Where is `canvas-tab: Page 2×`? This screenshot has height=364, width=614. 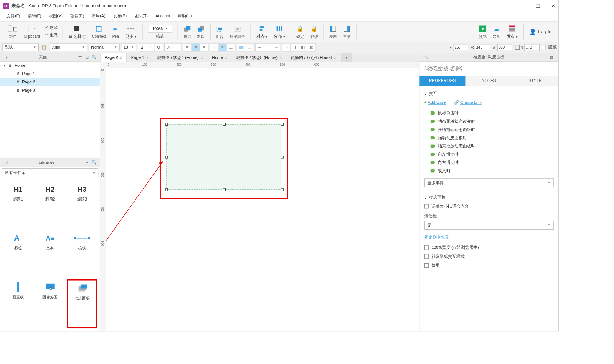 canvas-tab: Page 2× is located at coordinates (113, 57).